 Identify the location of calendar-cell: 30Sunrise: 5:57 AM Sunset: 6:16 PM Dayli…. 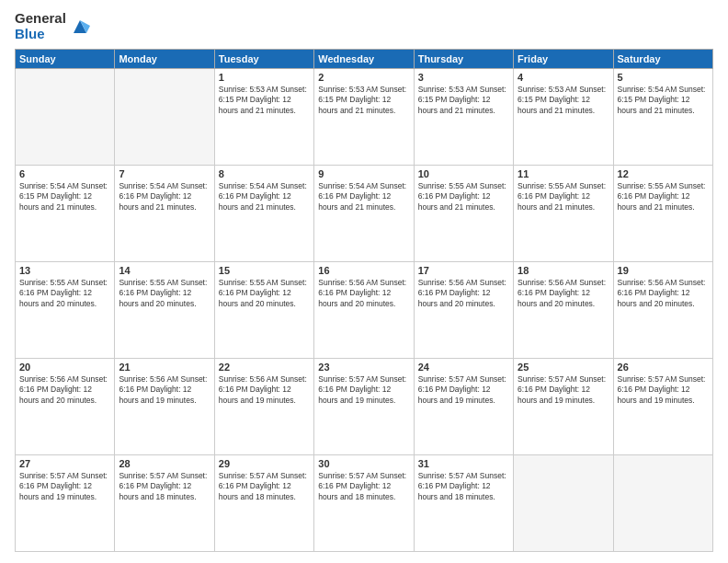
(364, 504).